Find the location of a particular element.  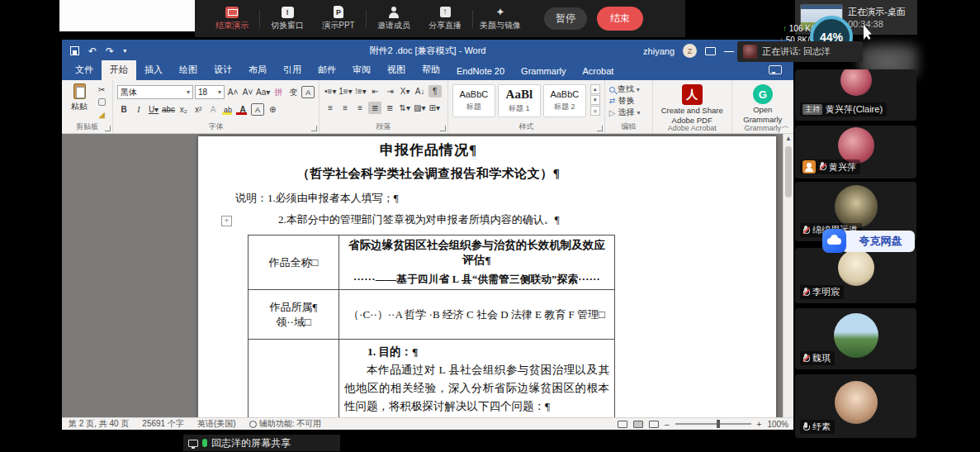

accessibility-status: 辅助功能: 不可用 is located at coordinates (286, 424).